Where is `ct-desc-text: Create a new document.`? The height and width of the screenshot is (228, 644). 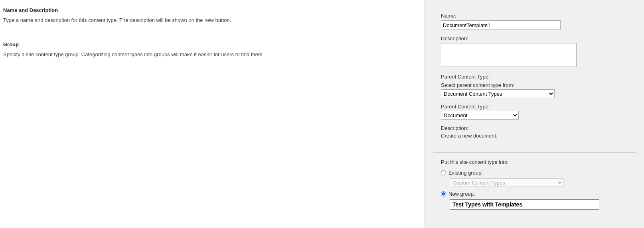
ct-desc-text: Create a new document. is located at coordinates (535, 136).